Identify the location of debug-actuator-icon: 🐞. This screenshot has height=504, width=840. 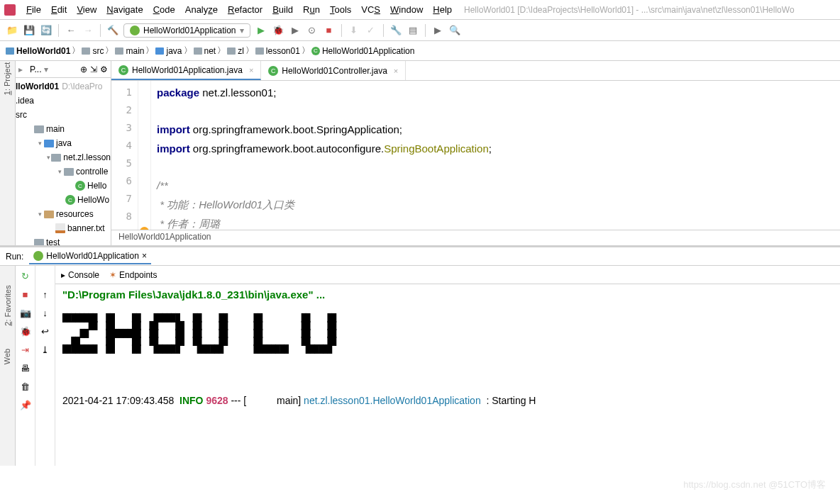
(26, 331).